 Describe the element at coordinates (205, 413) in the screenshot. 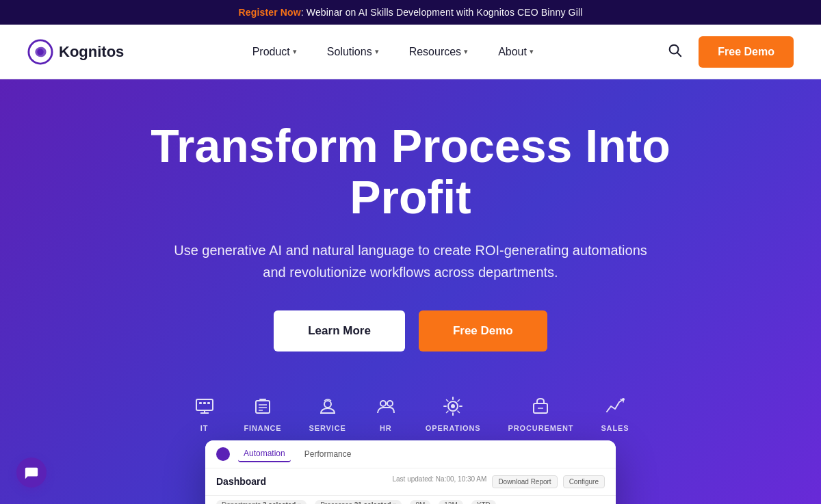

I see `dept-tab-it: IT` at that location.